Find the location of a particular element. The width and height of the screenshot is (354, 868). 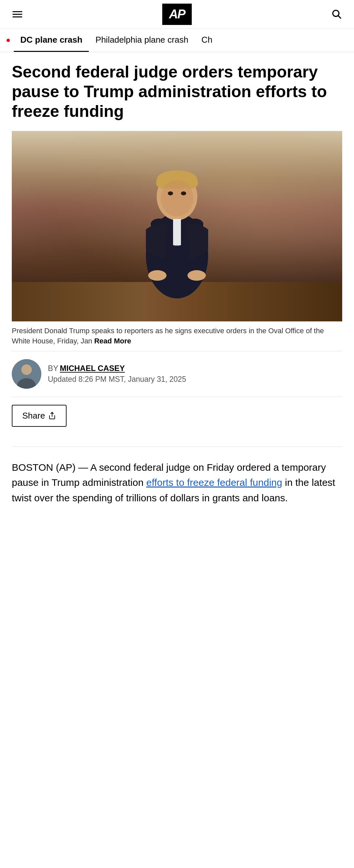

nav-tabs: DC plane crash Philadelphia plane crash … is located at coordinates (177, 40).